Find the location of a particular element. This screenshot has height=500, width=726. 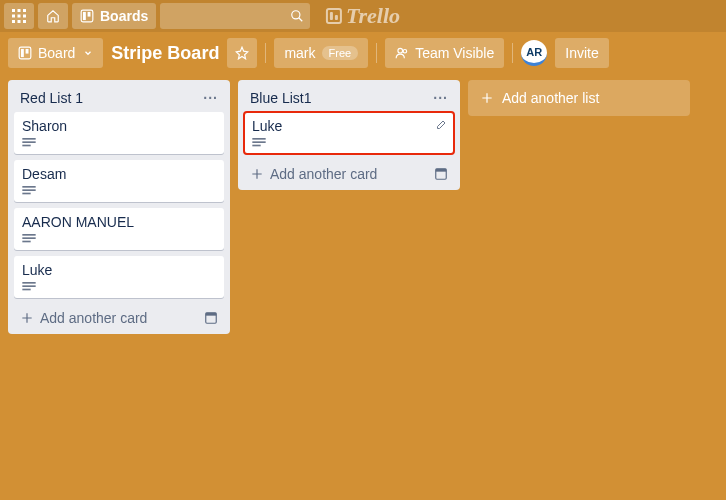

search-input is located at coordinates (235, 16).